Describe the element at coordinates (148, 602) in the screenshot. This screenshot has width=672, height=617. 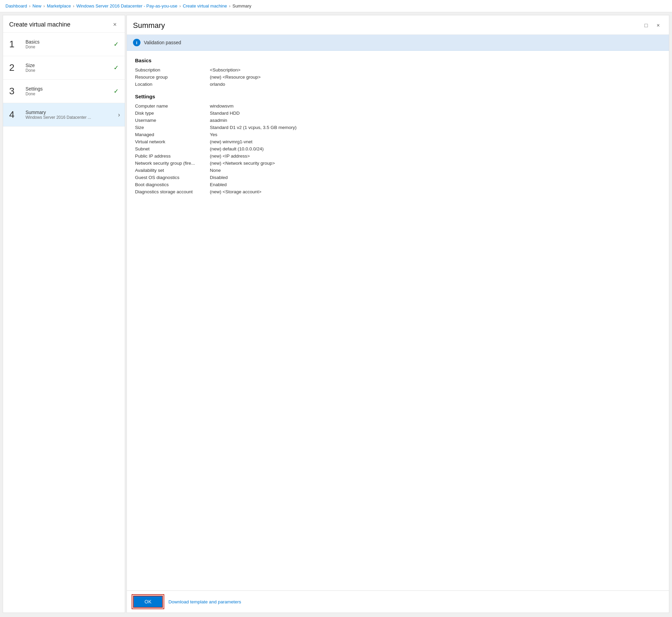
I see `ok-button: OK` at that location.